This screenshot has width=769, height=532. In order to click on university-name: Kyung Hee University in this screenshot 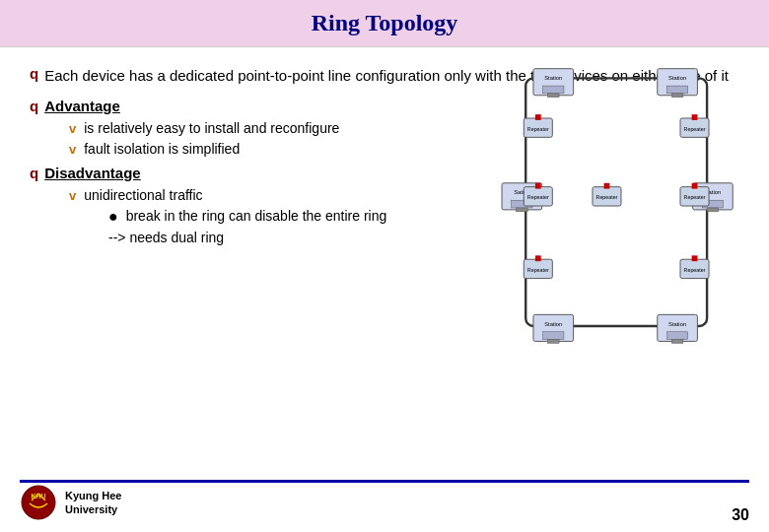, I will do `click(93, 502)`.